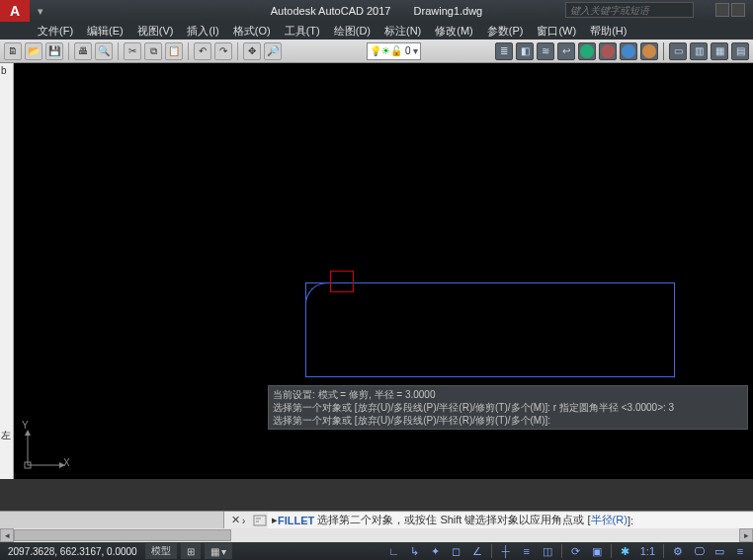 This screenshot has width=753, height=560. Describe the element at coordinates (73, 551) in the screenshot. I see `cursor-coordinates: 2097.3628, 662.3167, 0.0000` at that location.